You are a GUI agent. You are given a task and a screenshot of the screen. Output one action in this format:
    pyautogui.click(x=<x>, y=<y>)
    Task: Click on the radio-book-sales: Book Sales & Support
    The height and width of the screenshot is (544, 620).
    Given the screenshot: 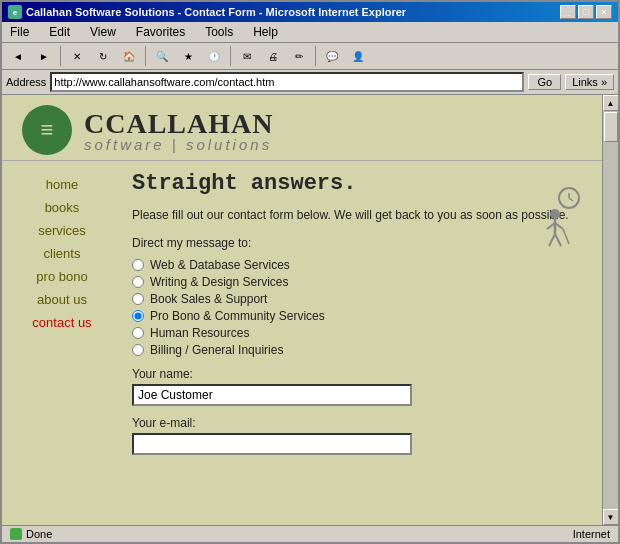 What is the action you would take?
    pyautogui.click(x=357, y=299)
    